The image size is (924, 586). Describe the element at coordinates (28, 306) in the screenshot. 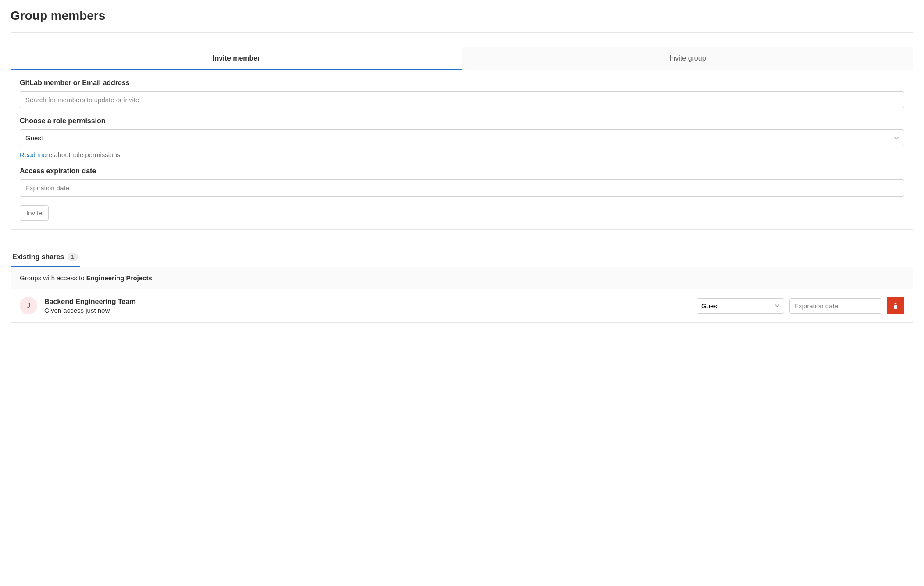

I see `avatar: J` at that location.